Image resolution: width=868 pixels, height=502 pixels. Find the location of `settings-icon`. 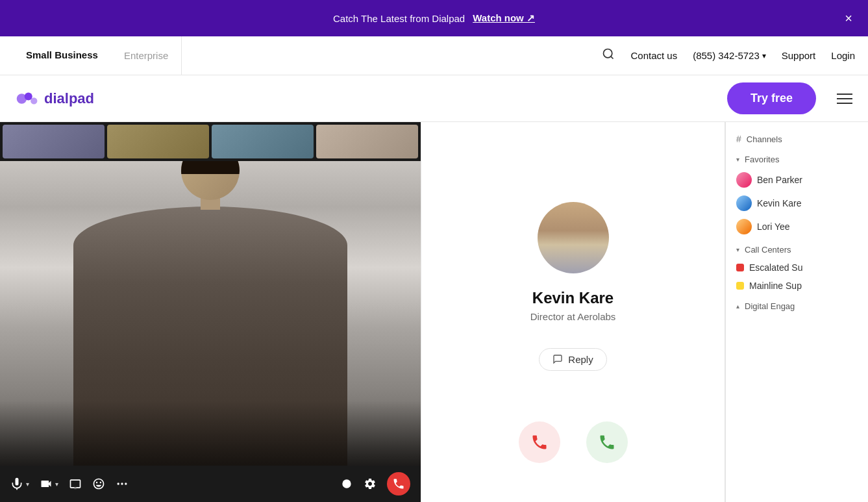

settings-icon is located at coordinates (370, 484).